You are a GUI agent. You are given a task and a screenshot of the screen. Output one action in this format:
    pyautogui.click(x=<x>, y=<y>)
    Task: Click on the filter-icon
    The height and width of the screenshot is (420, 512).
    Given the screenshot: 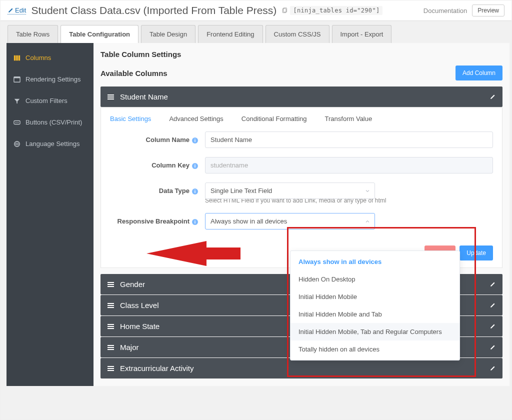 What is the action you would take?
    pyautogui.click(x=17, y=101)
    